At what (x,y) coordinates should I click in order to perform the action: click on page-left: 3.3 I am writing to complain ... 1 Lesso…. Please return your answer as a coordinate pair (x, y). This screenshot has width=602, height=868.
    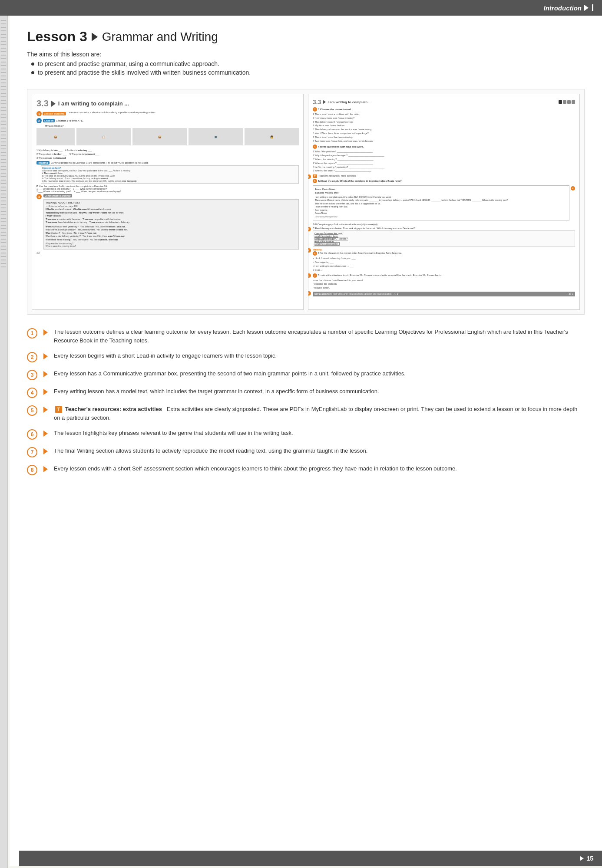
    Looking at the image, I should click on (168, 202).